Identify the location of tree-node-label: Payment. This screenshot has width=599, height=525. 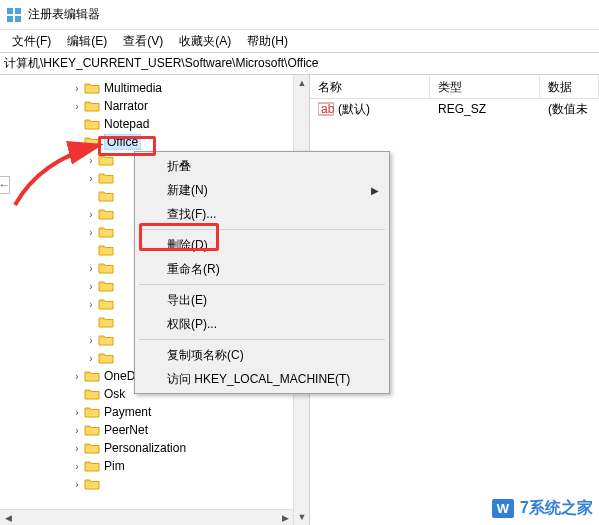
(128, 412).